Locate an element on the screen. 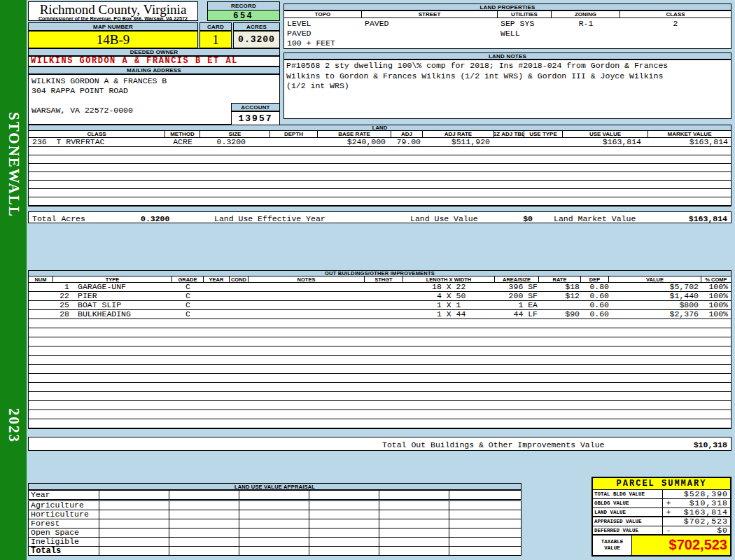 The image size is (735, 560). out-buildings-col-dep: DEP is located at coordinates (595, 279).